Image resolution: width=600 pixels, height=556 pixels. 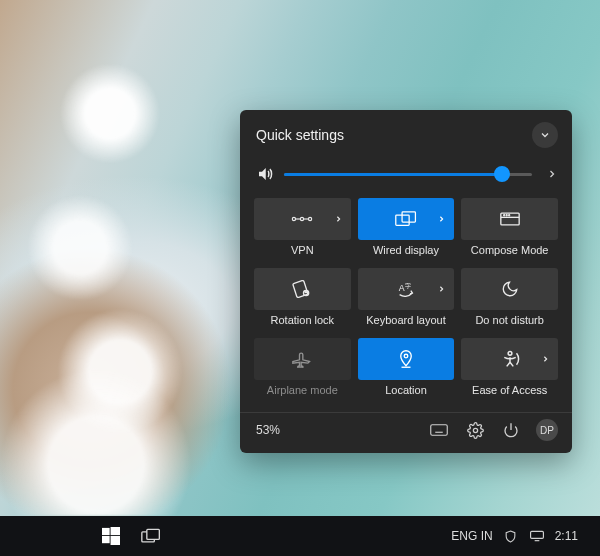 I want to click on clock: 2:11, so click(x=566, y=536).